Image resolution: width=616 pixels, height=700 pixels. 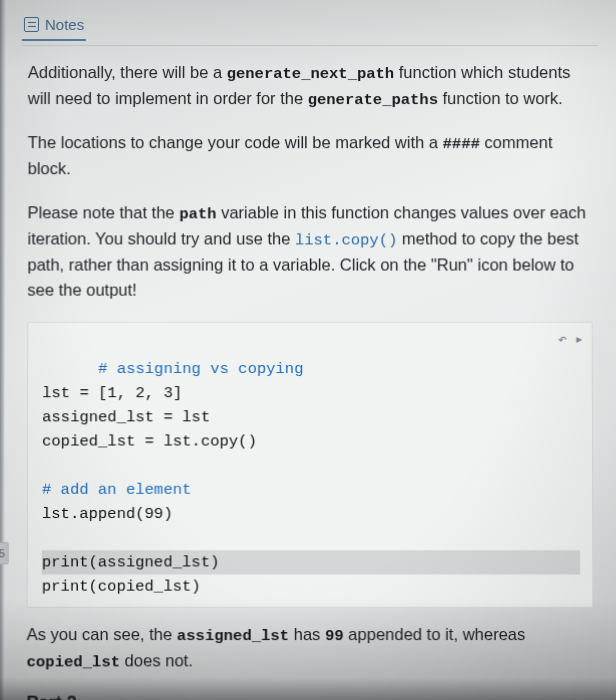 What do you see at coordinates (334, 636) in the screenshot?
I see `code-val-99: 99` at bounding box center [334, 636].